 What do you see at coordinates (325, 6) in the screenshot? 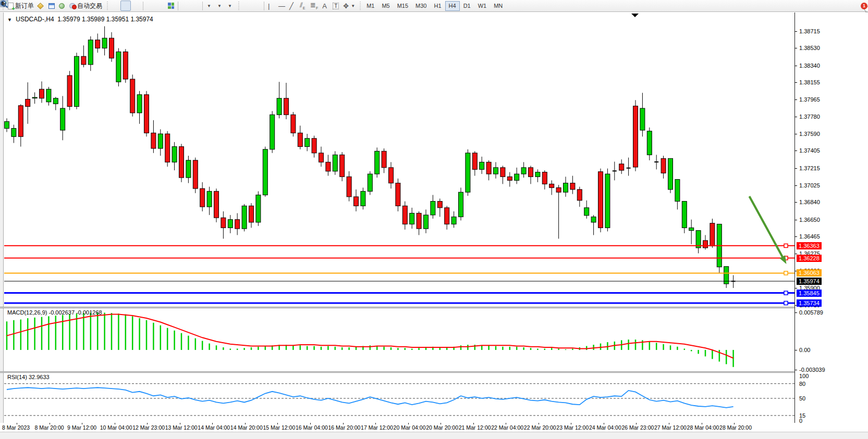
I see `text-button: A` at bounding box center [325, 6].